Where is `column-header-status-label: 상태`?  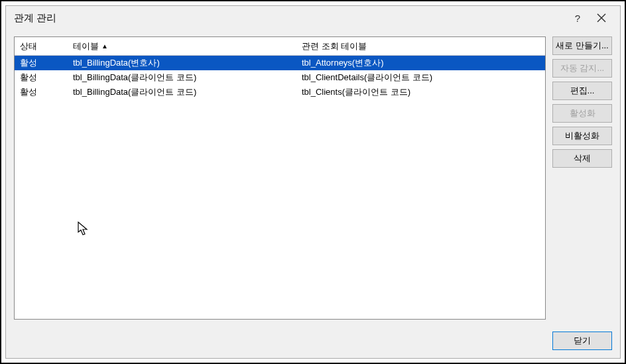 column-header-status-label: 상태 is located at coordinates (29, 46).